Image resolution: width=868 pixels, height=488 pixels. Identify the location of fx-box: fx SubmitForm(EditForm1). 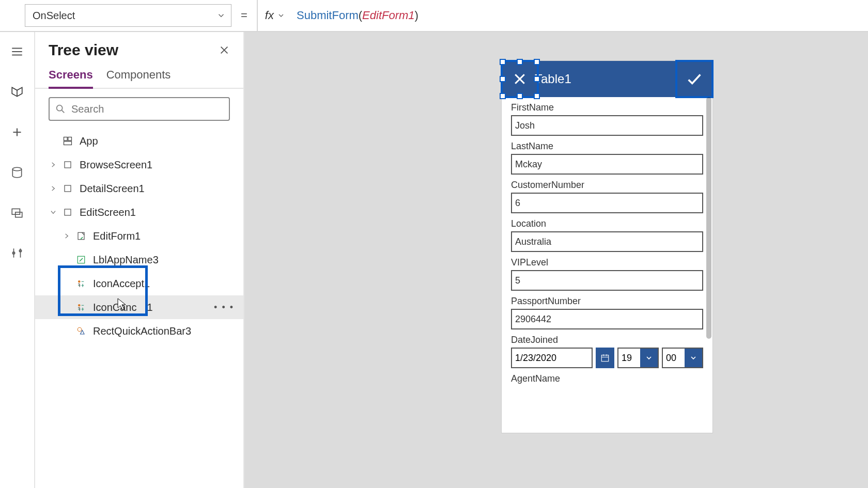
(341, 15).